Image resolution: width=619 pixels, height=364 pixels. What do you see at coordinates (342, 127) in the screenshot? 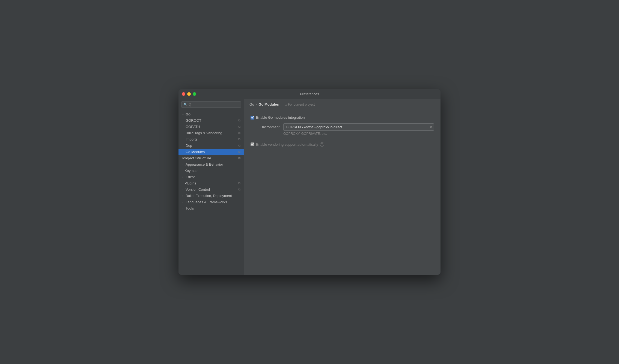
I see `environment-row: Environment: ⧉` at bounding box center [342, 127].